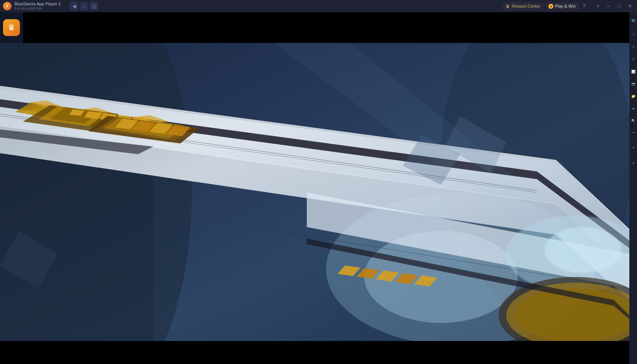  What do you see at coordinates (7, 6) in the screenshot?
I see `app-icon: ♛` at bounding box center [7, 6].